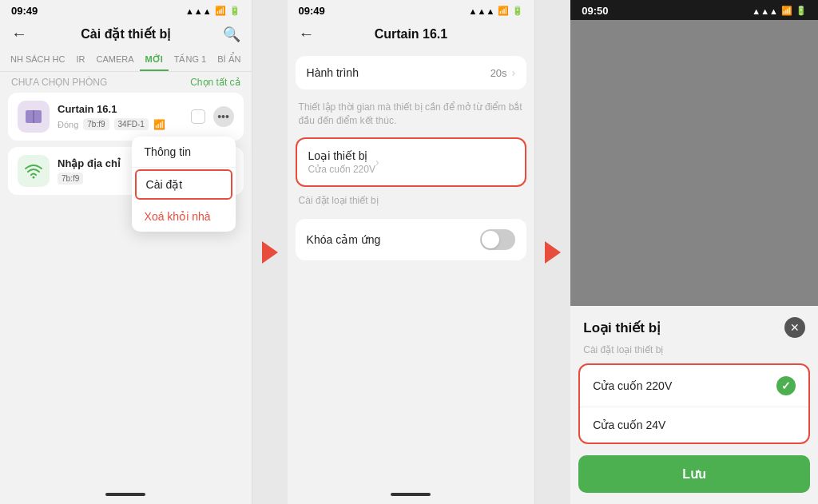 The height and width of the screenshot is (504, 818). I want to click on device-tag-2: 7b:f9, so click(70, 179).